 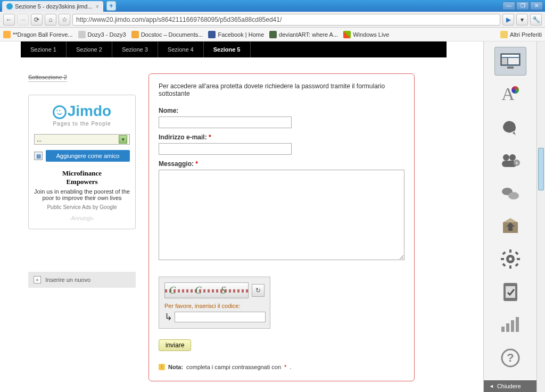 I want to click on reload-button: ⟳, so click(x=37, y=20).